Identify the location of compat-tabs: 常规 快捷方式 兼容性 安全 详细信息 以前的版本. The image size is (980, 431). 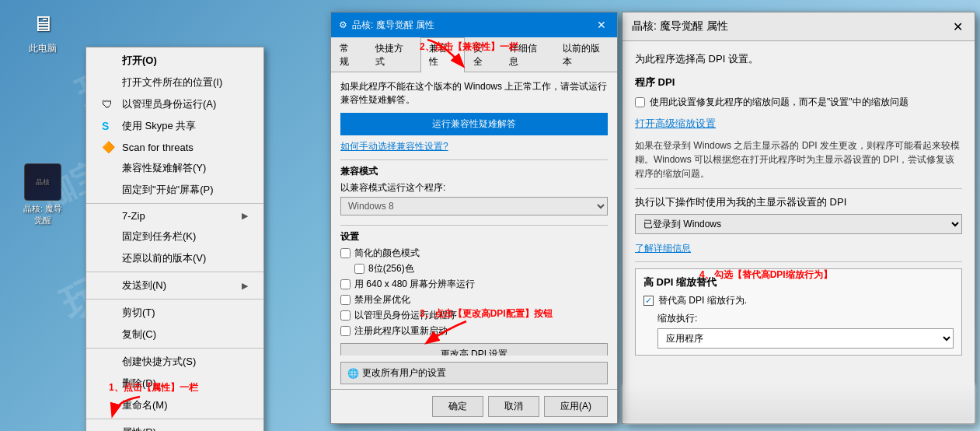
(474, 54).